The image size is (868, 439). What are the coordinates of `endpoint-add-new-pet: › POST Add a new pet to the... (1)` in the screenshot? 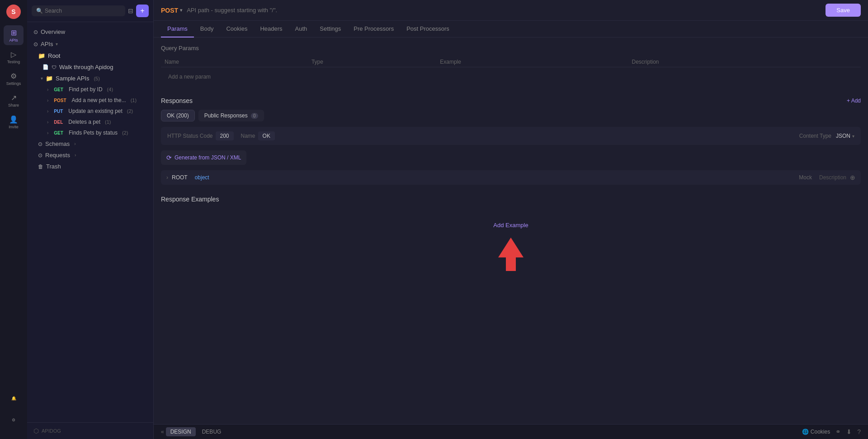 It's located at (90, 100).